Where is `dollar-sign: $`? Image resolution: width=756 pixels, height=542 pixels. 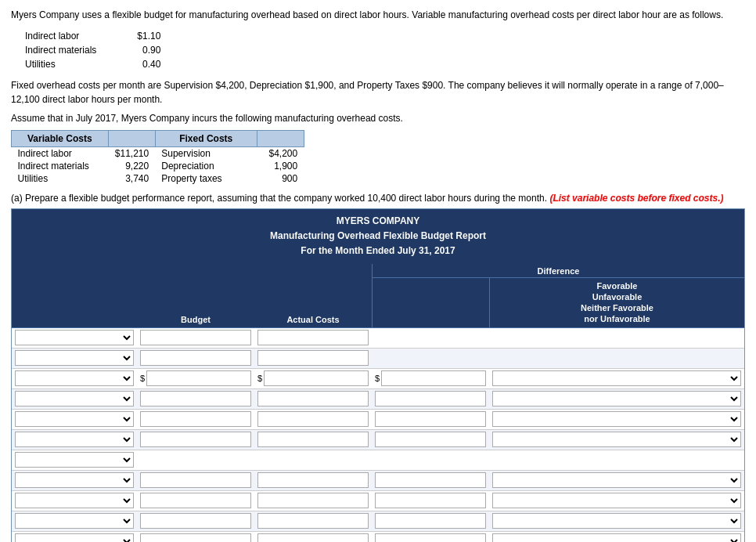 dollar-sign: $ is located at coordinates (142, 378).